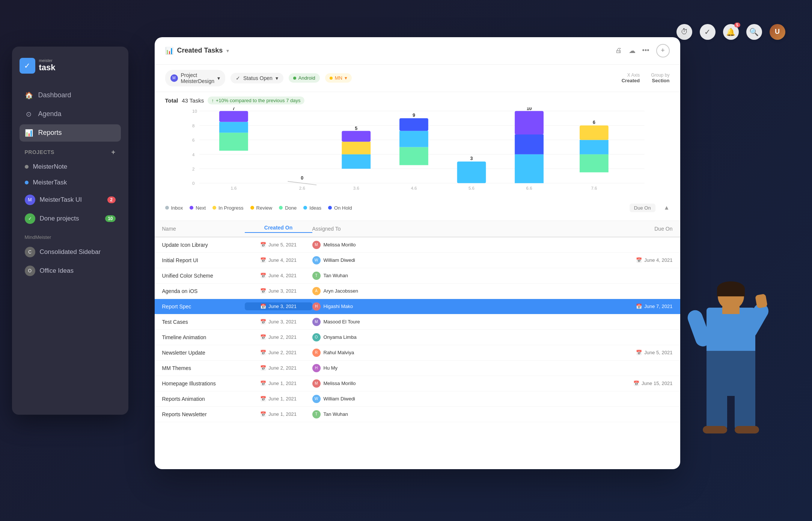 This screenshot has width=812, height=521. What do you see at coordinates (261, 208) in the screenshot?
I see `legend-review: Review` at bounding box center [261, 208].